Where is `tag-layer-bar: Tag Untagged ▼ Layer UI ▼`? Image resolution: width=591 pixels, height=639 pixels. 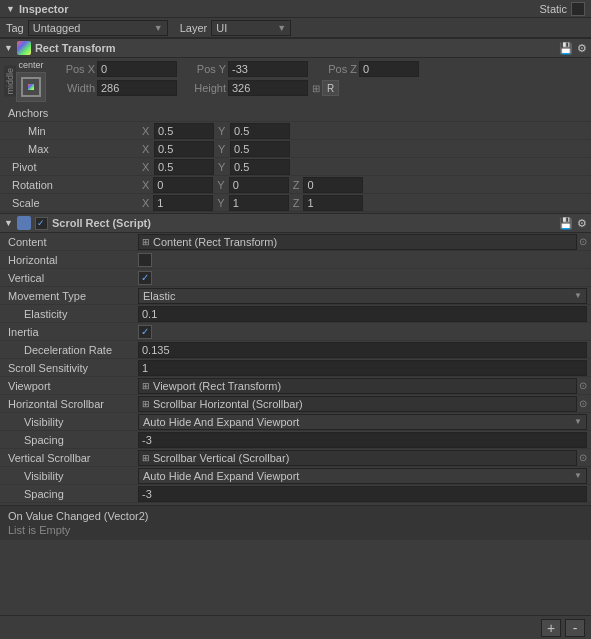 tag-layer-bar: Tag Untagged ▼ Layer UI ▼ is located at coordinates (296, 28).